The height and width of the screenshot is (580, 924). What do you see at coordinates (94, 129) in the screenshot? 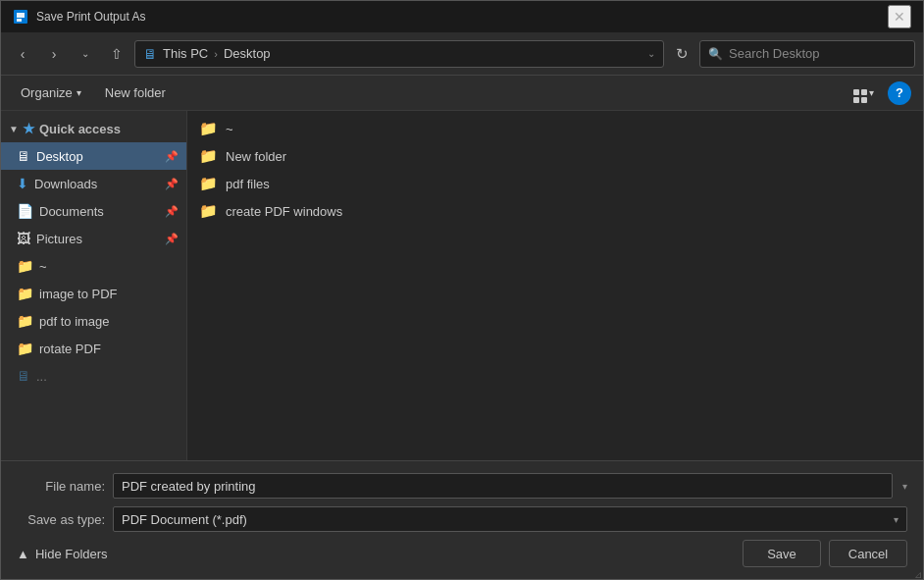
I see `quick-access-header: ▼ ★ Quick access` at bounding box center [94, 129].